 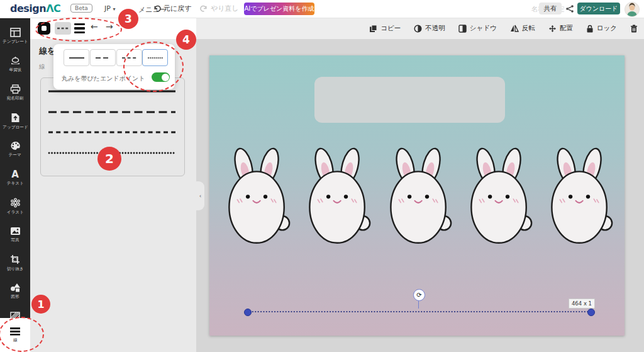 I want to click on download-button: ダウンロード, so click(x=599, y=9).